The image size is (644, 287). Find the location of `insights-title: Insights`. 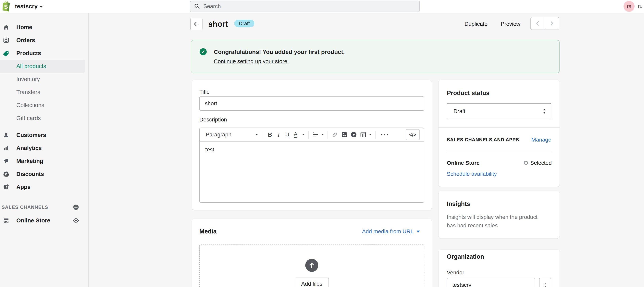

insights-title: Insights is located at coordinates (458, 204).